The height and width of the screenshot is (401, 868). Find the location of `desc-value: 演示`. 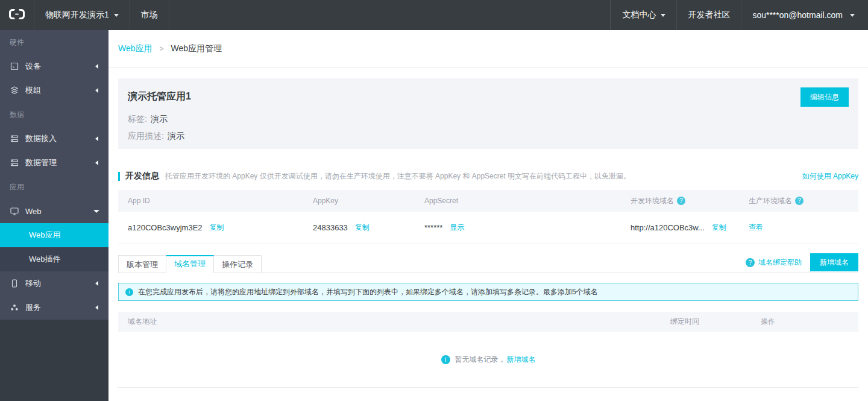

desc-value: 演示 is located at coordinates (176, 136).